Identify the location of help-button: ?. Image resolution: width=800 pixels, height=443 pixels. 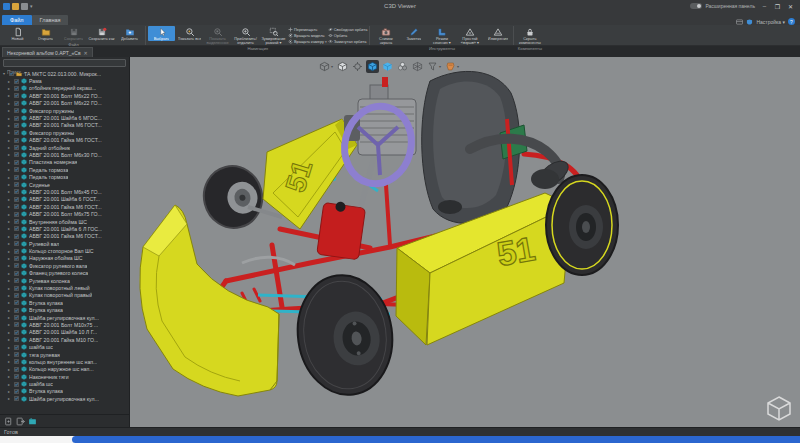
(792, 22).